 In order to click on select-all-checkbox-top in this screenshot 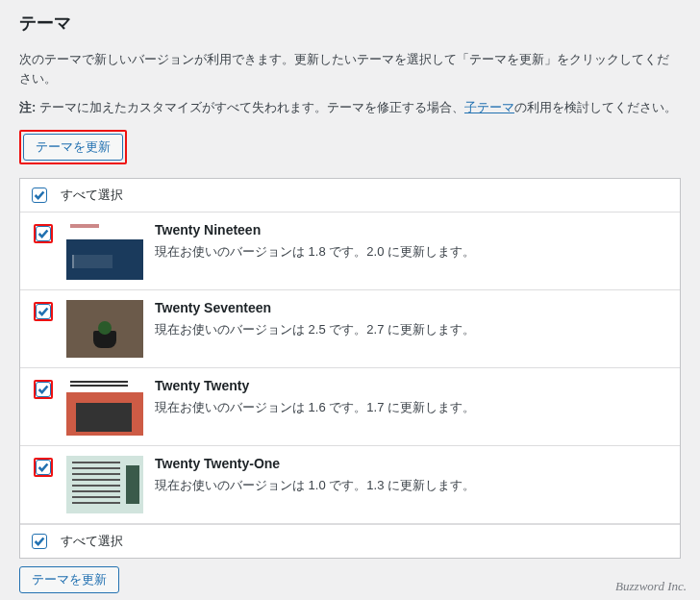, I will do `click(39, 195)`.